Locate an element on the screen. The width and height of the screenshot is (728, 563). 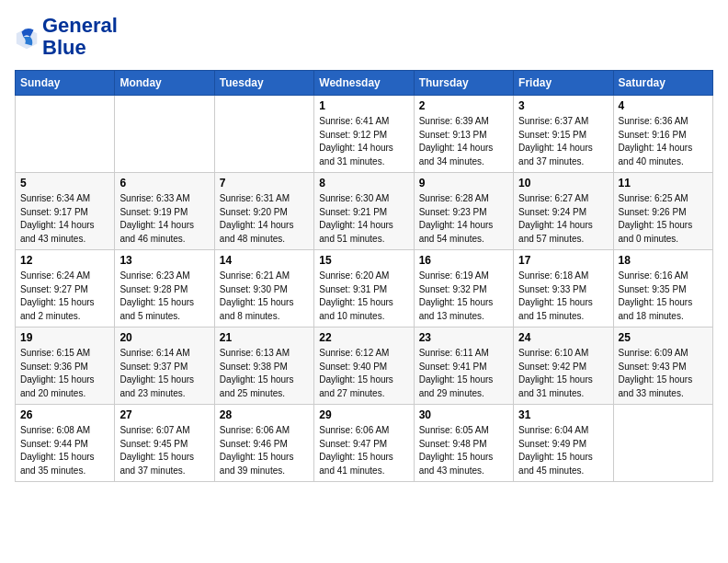
day-info: Sunrise: 6:27 AM Sunset: 9:24 PM Dayligh… is located at coordinates (563, 219).